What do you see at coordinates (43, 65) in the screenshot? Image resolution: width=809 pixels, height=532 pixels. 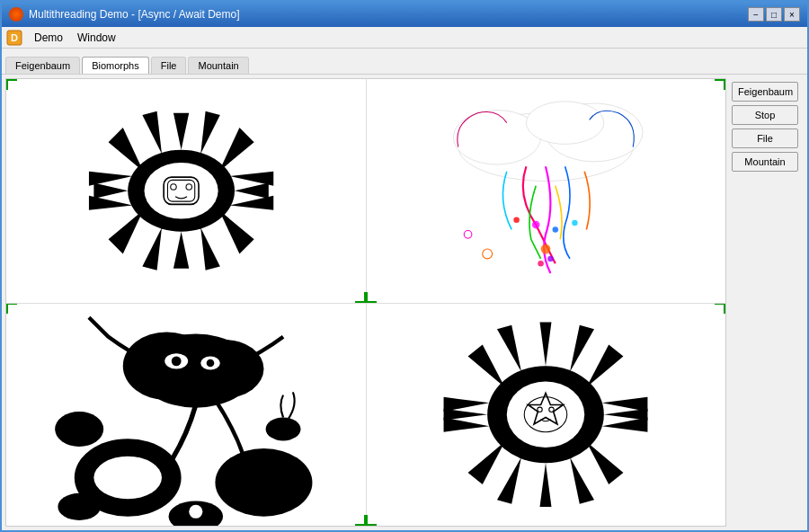 I see `tab-feigenbaum: Feigenbaum` at bounding box center [43, 65].